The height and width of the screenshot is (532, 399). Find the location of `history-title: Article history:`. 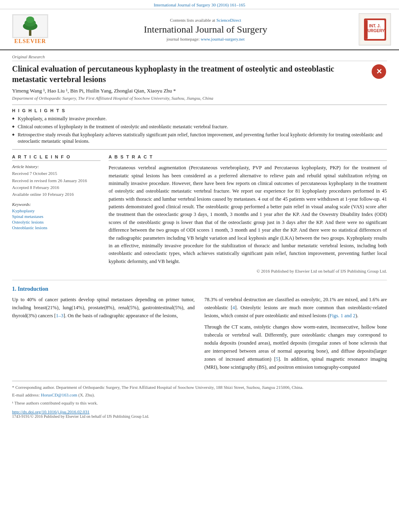

history-title: Article history: is located at coordinates (56, 166).